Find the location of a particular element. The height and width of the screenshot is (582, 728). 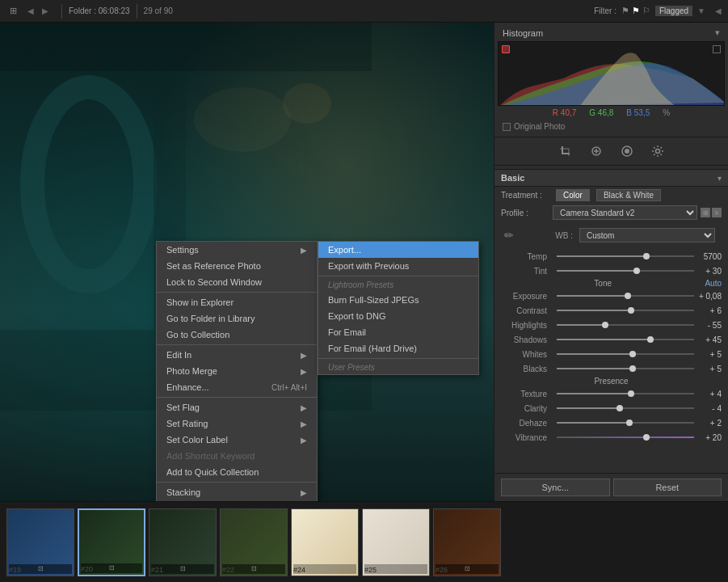

filter-expand-icon: ▼ is located at coordinates (701, 11).